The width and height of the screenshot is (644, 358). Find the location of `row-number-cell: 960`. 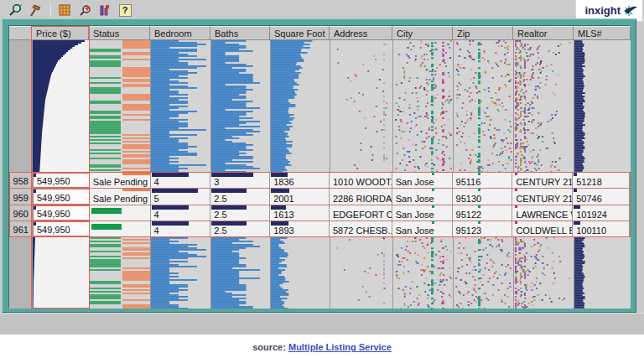

row-number-cell: 960 is located at coordinates (22, 213).